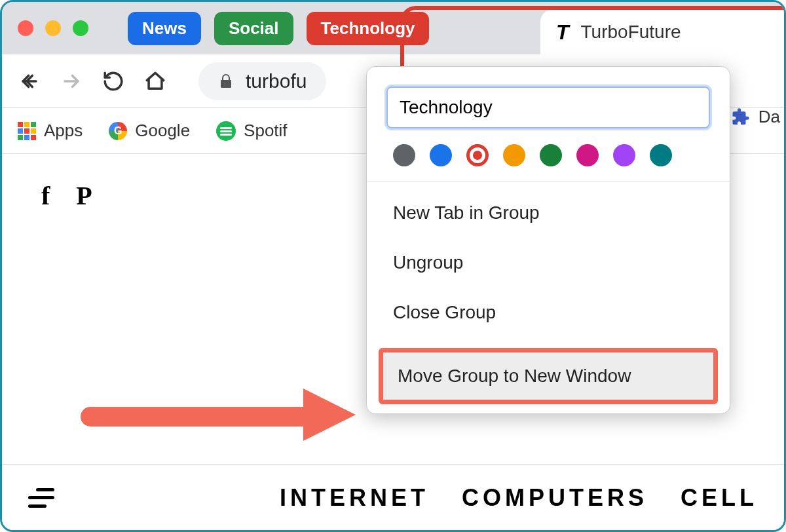  I want to click on bookmark-partial-right: Da, so click(756, 117).